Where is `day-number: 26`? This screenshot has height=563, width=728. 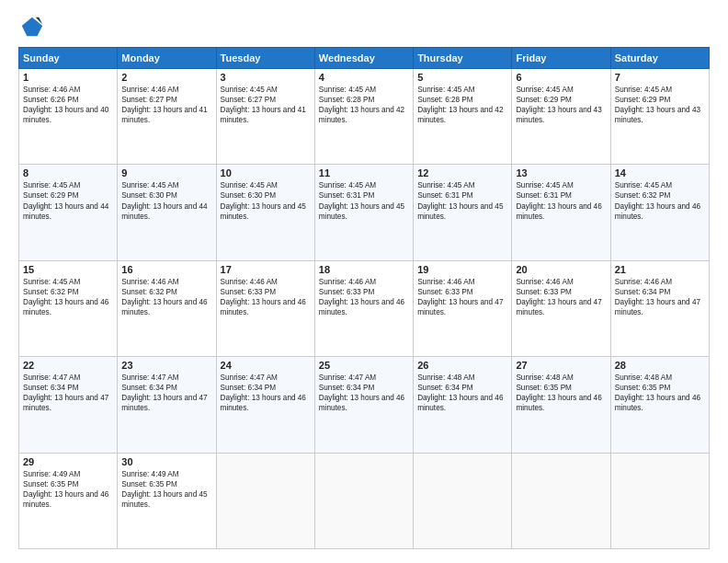 day-number: 26 is located at coordinates (462, 365).